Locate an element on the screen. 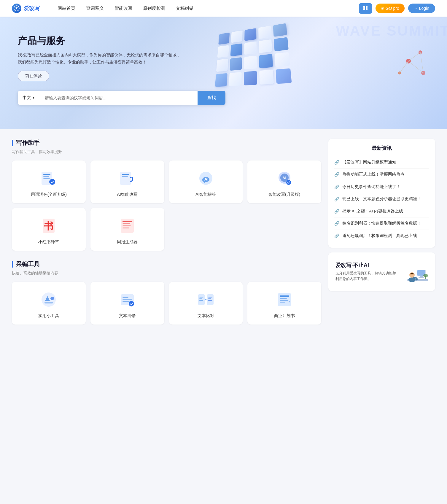 Image resolution: width=447 pixels, height=504 pixels. tool-word-polish-label: 用词润色(全新升级) is located at coordinates (49, 195).